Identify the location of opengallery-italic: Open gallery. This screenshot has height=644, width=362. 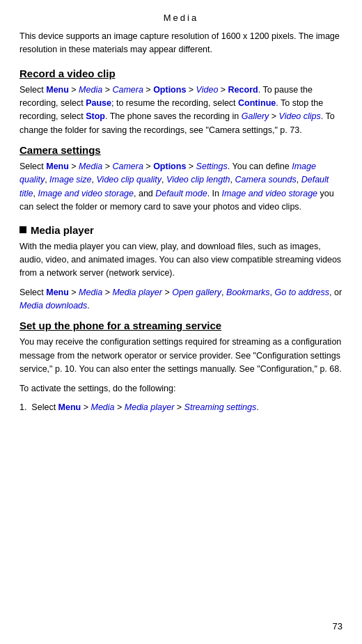
(196, 292).